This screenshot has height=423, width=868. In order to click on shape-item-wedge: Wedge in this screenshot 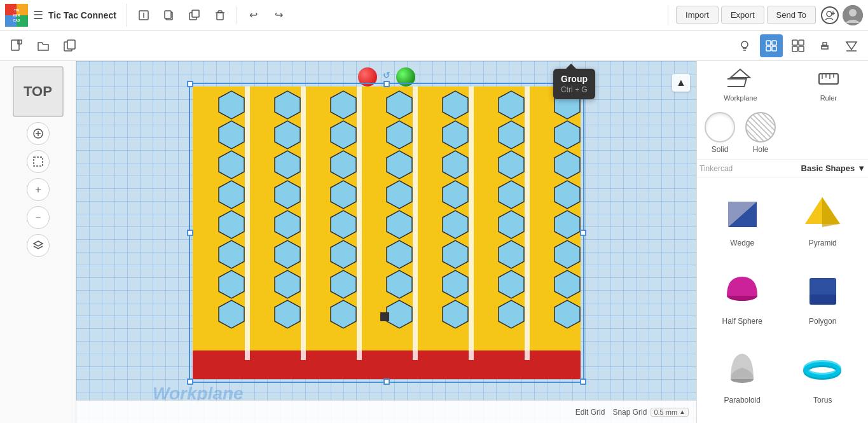, I will do `click(743, 221)`.